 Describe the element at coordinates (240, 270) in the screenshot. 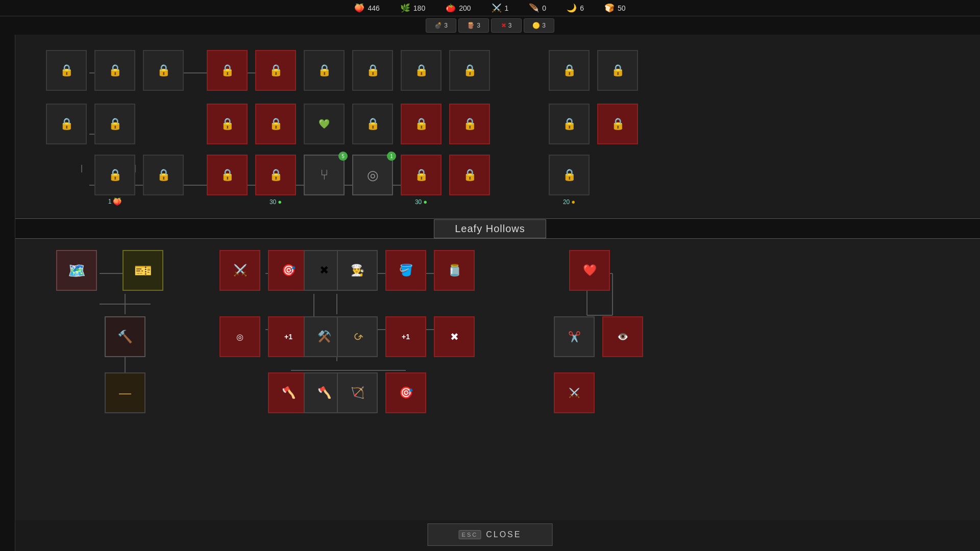

I see `lower-node-combat1: ⚔️` at that location.